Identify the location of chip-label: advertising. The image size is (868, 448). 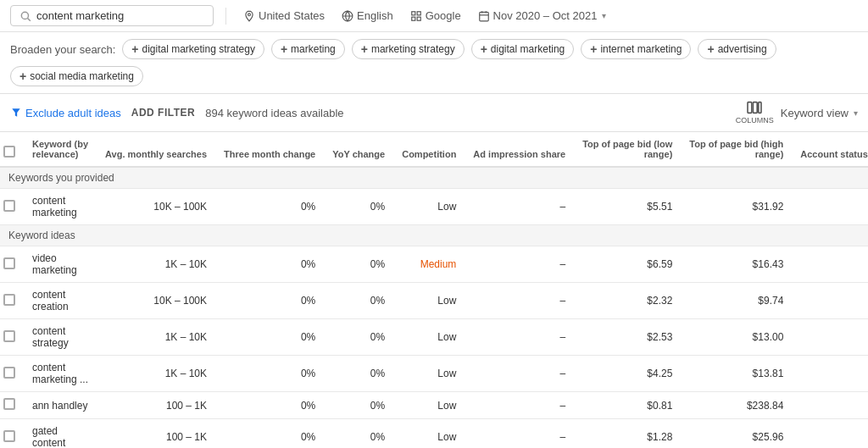
(743, 49).